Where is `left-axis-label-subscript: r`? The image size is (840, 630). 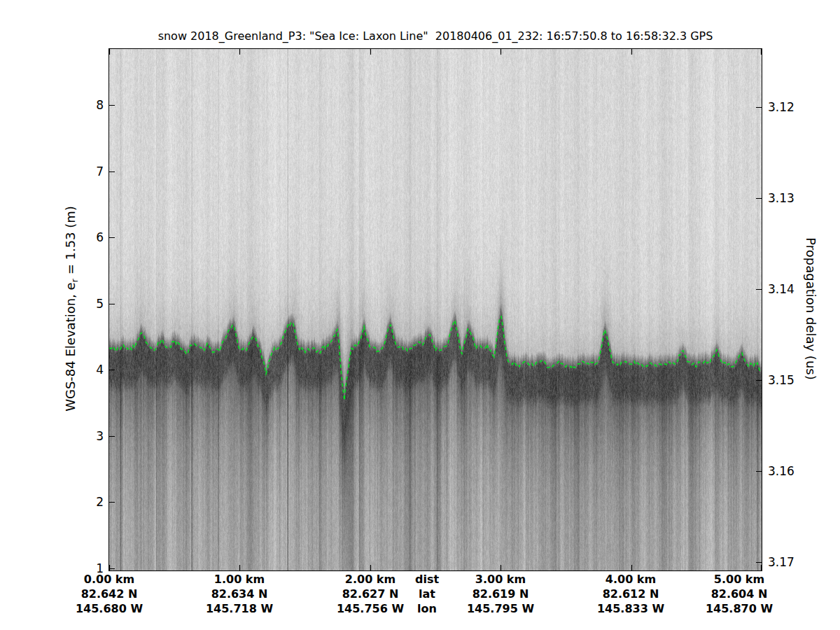
left-axis-label-subscript: r is located at coordinates (74, 280).